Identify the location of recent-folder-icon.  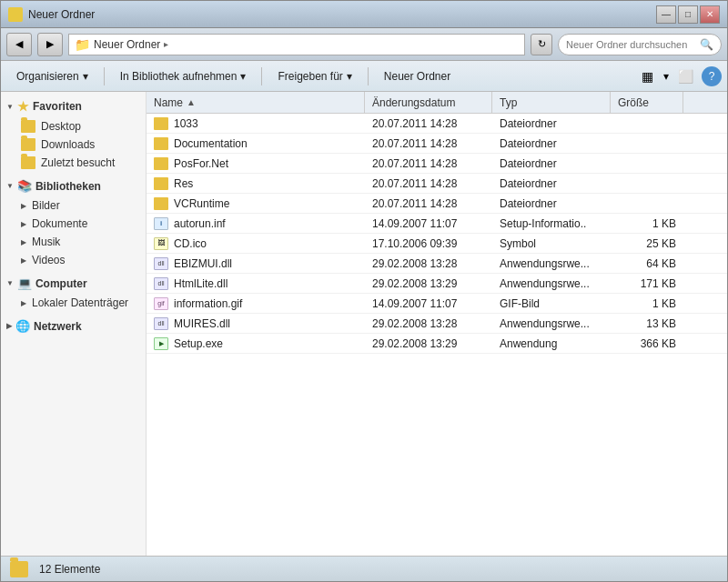
(28, 163).